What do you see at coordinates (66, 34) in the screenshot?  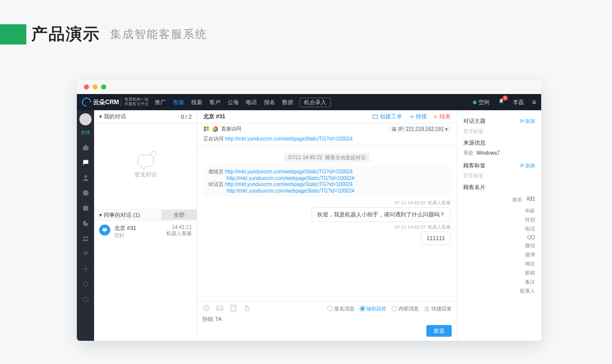 I see `slide-title: 产品演示` at bounding box center [66, 34].